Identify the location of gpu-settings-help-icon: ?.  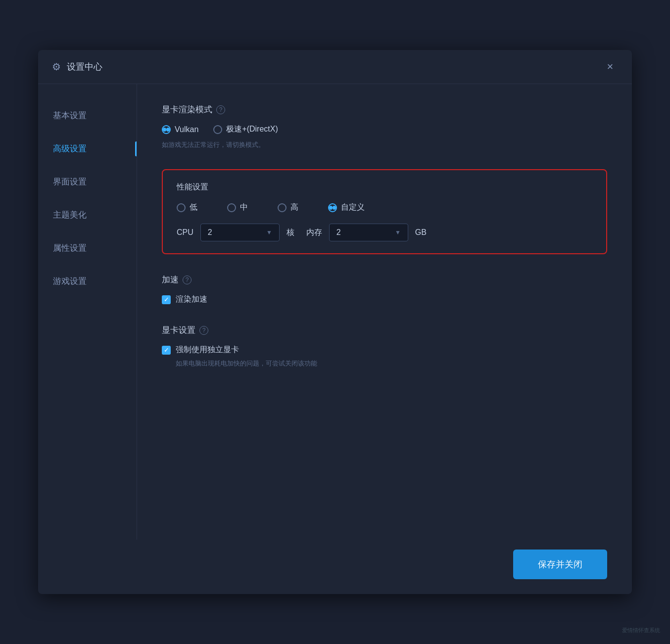
(204, 330).